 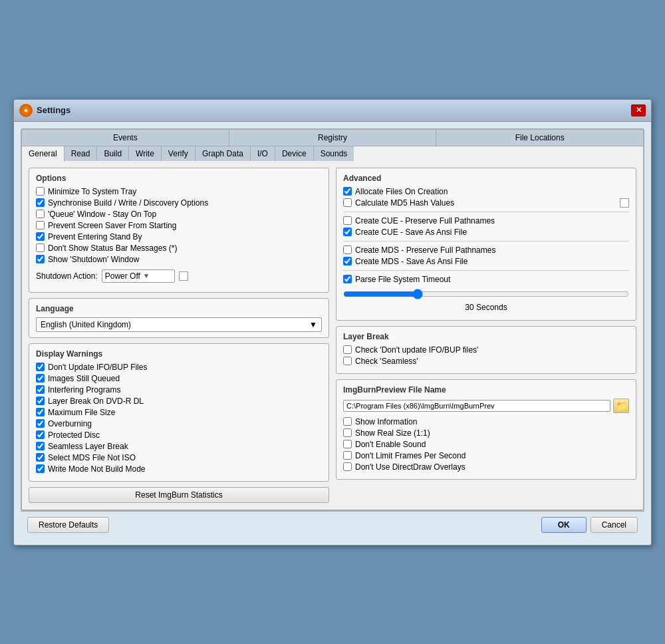 I want to click on prev-show-info: Show Information, so click(x=486, y=422).